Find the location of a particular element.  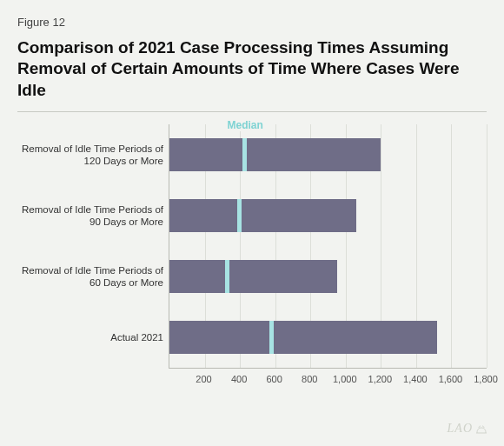

x-tick-label: 1,600 is located at coordinates (451, 379).